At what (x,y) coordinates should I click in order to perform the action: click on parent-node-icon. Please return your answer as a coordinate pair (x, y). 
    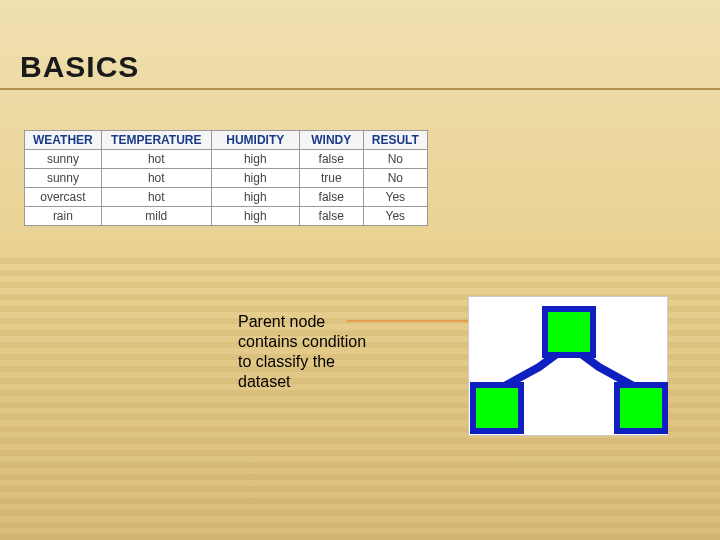
    Looking at the image, I should click on (569, 332).